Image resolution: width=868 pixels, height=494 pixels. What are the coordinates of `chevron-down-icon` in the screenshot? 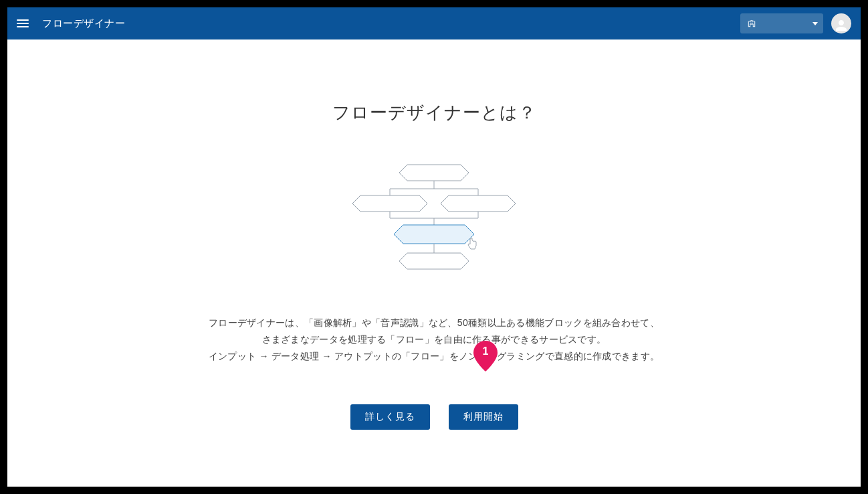 It's located at (815, 24).